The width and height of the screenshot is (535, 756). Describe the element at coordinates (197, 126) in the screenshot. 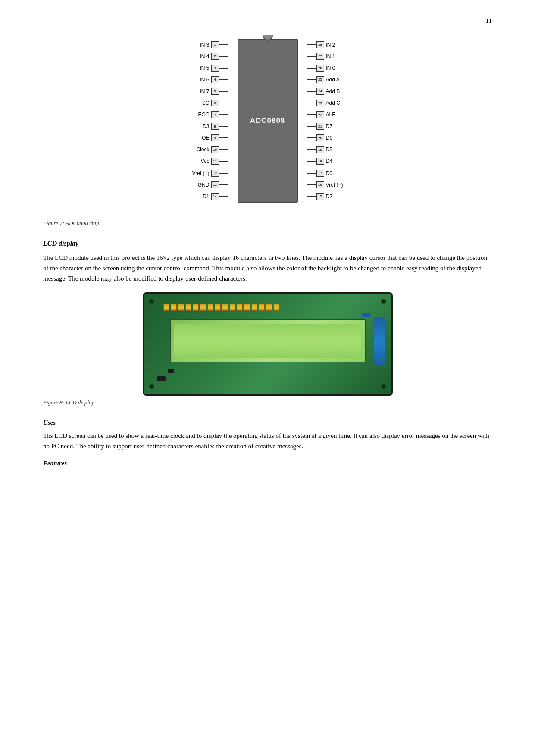

I see `pin-label-d3: D3` at that location.